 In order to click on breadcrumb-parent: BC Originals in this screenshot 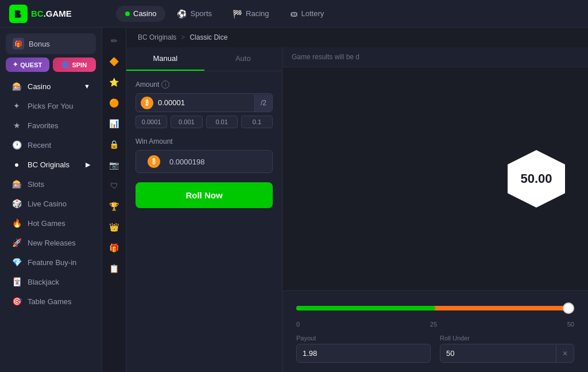, I will do `click(157, 37)`.